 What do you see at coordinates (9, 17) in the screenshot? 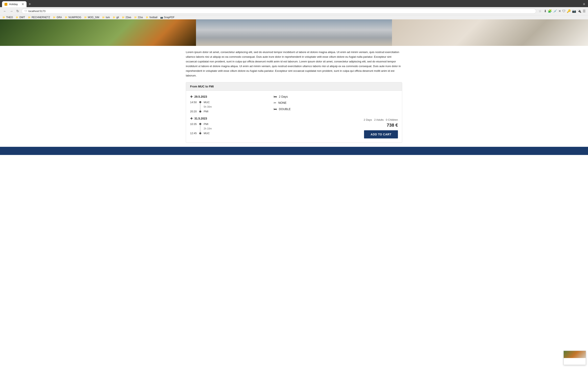
I see `bookmark-theo-label: THEO` at bounding box center [9, 17].